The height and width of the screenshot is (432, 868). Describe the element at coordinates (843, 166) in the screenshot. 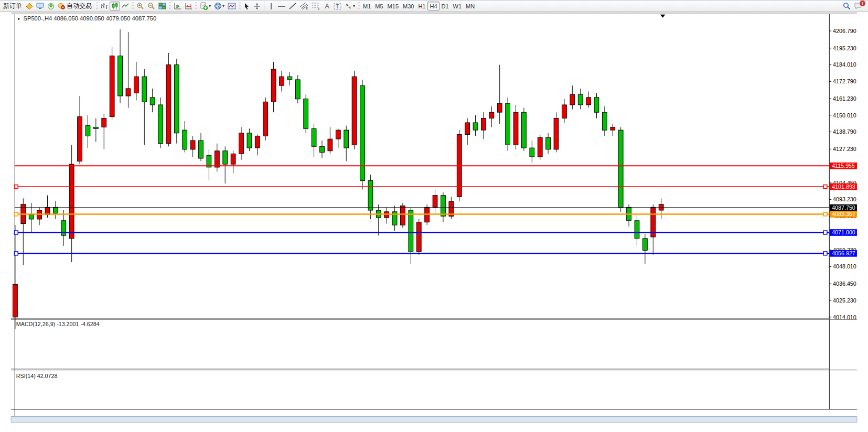

I see `price-badge-label: 4115.955` at that location.